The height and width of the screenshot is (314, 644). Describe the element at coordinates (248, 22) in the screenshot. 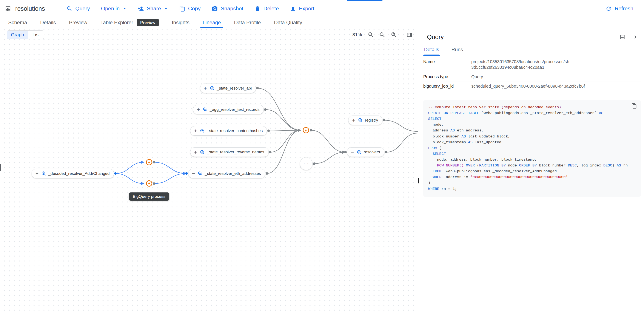

I see `tab-label: Data Profile` at that location.